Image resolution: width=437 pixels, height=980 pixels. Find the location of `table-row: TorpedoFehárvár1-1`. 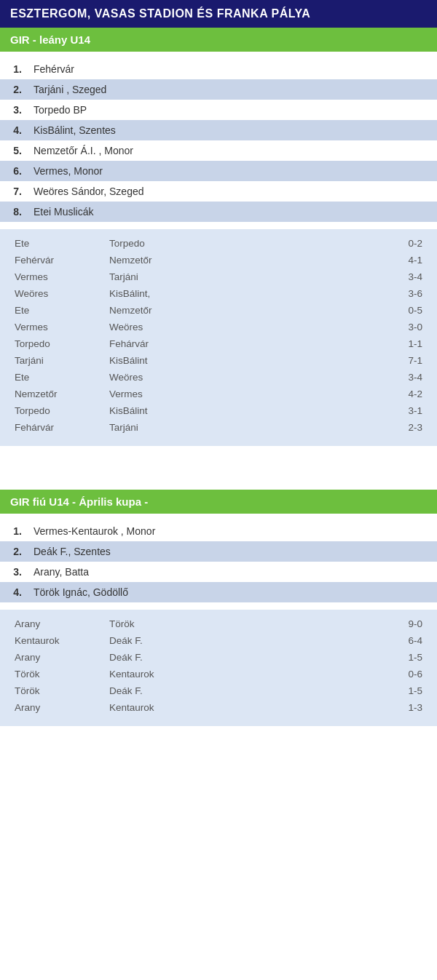

table-row: TorpedoFehárvár1-1 is located at coordinates (219, 343).